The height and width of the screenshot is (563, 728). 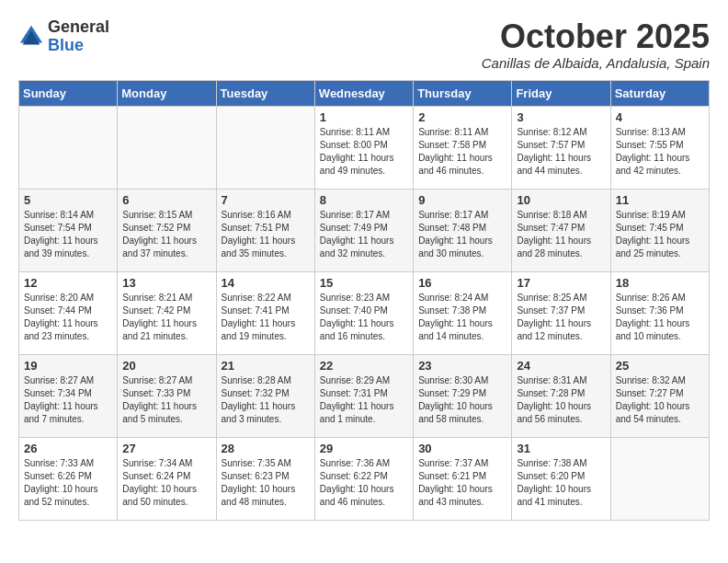 What do you see at coordinates (79, 27) in the screenshot?
I see `logo-general-text: General` at bounding box center [79, 27].